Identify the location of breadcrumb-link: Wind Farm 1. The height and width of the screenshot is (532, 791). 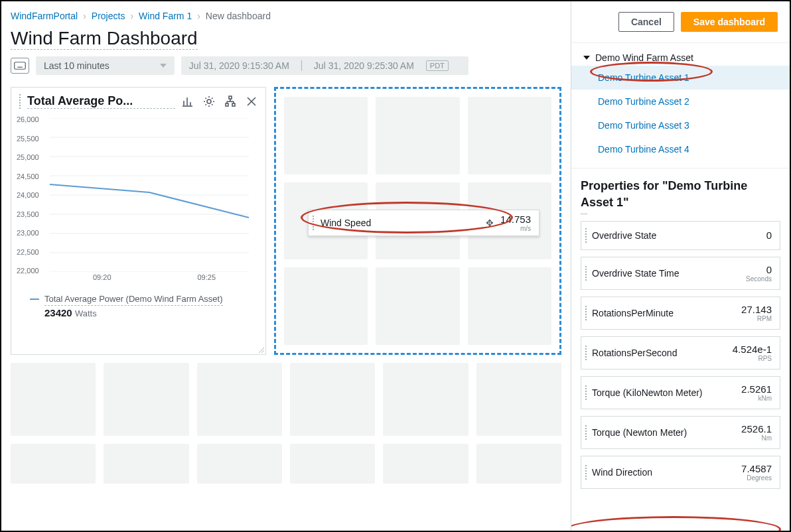
(165, 16).